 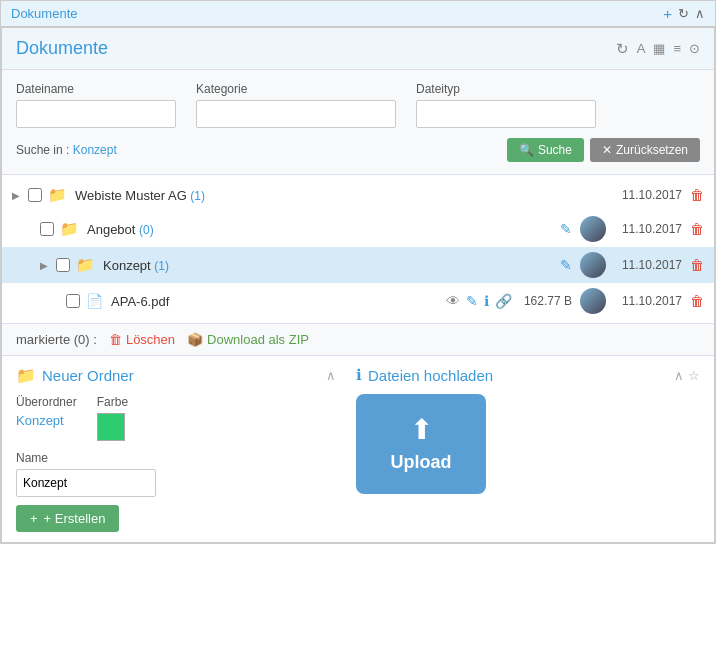 I want to click on upload-star-icon: ☆, so click(x=694, y=376).